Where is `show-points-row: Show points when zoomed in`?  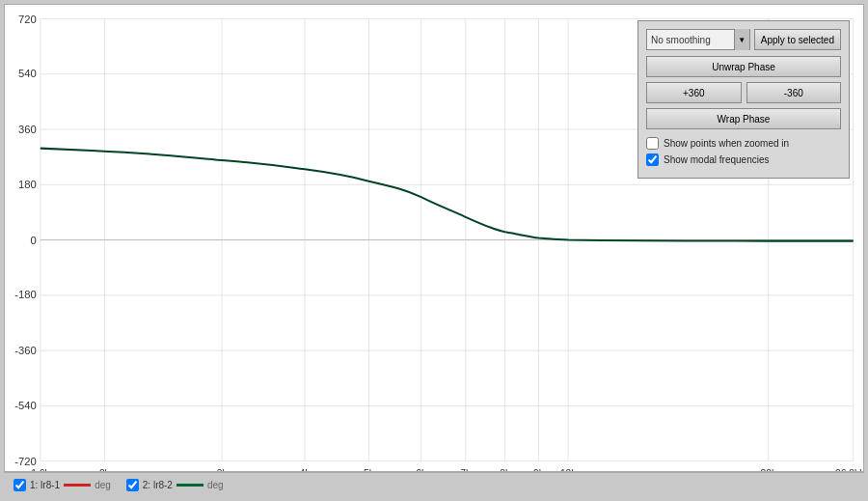 show-points-row: Show points when zoomed in is located at coordinates (744, 143).